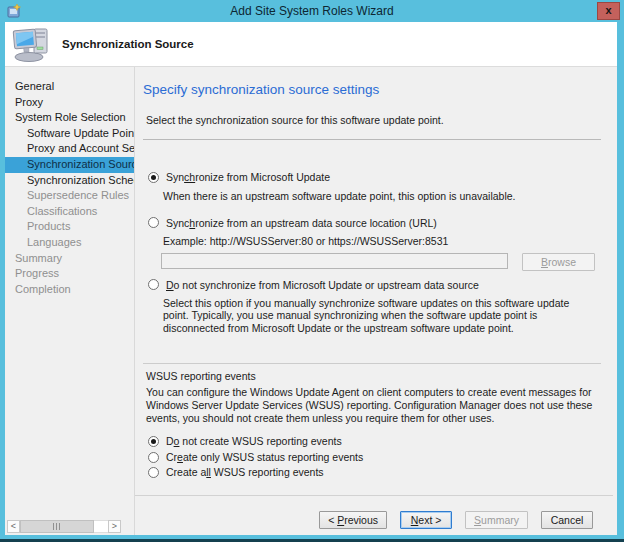 This screenshot has height=542, width=624. Describe the element at coordinates (312, 11) in the screenshot. I see `window-title: Add Site System Roles Wizard` at that location.